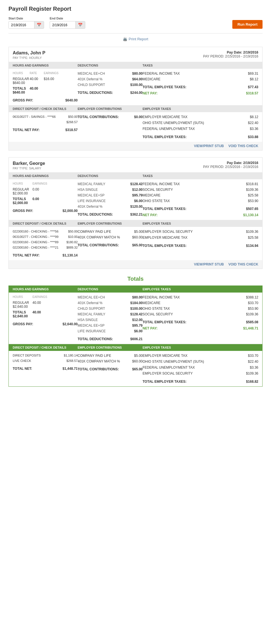 This screenshot has height=644, width=271. I want to click on deduction-row-2-barker: HSA SINGLE $12.00, so click(110, 190).